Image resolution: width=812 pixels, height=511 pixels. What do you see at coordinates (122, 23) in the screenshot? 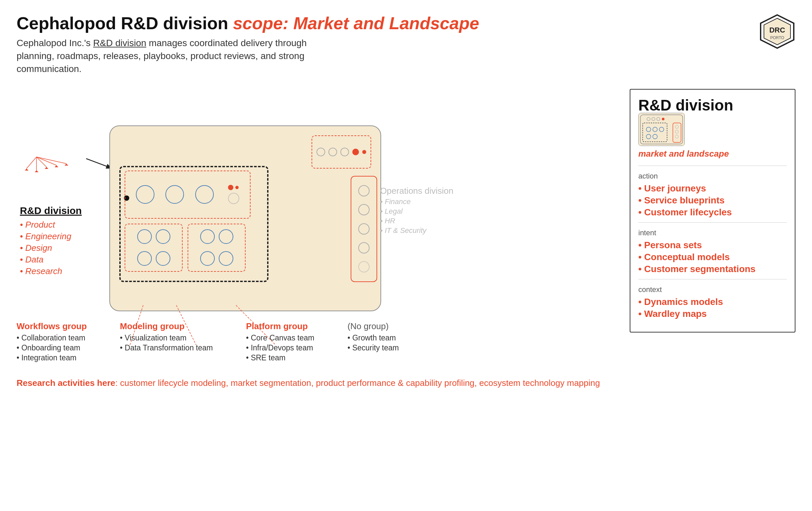
I see `title-main: Cephalopod R&D division` at bounding box center [122, 23].